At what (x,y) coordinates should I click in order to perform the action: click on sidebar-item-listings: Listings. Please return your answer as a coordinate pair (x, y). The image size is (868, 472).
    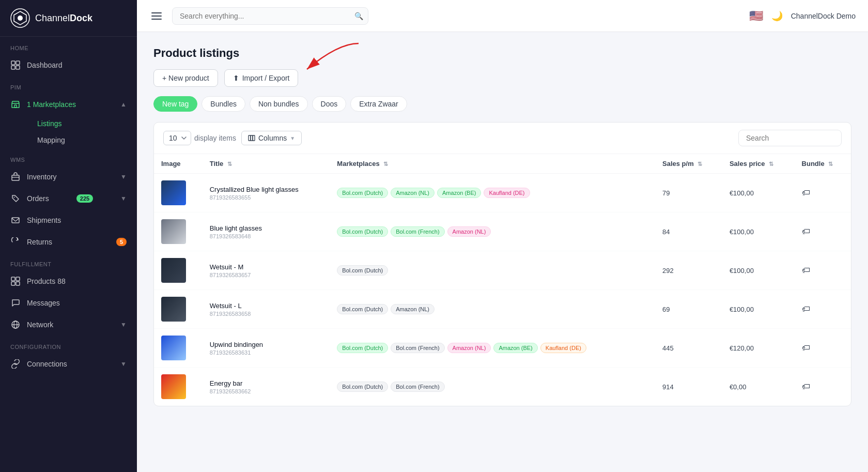
    Looking at the image, I should click on (82, 124).